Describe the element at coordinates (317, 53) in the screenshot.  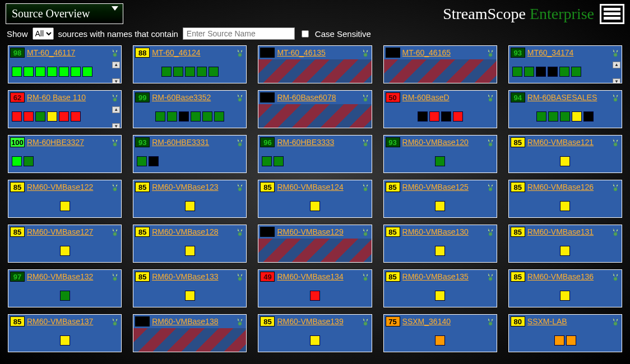
I see `source-link: MT-60_46135` at that location.